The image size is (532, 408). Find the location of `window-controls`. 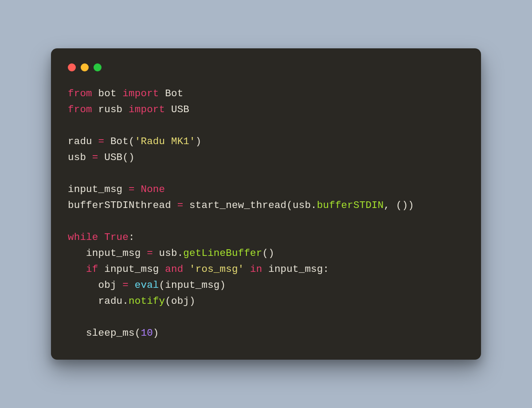

window-controls is located at coordinates (266, 67).